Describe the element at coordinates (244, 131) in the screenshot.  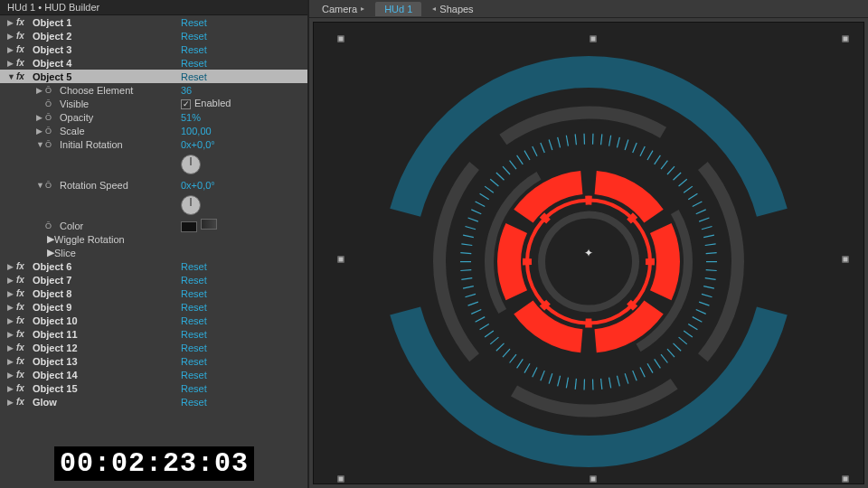
I see `property-value: 100,00` at that location.